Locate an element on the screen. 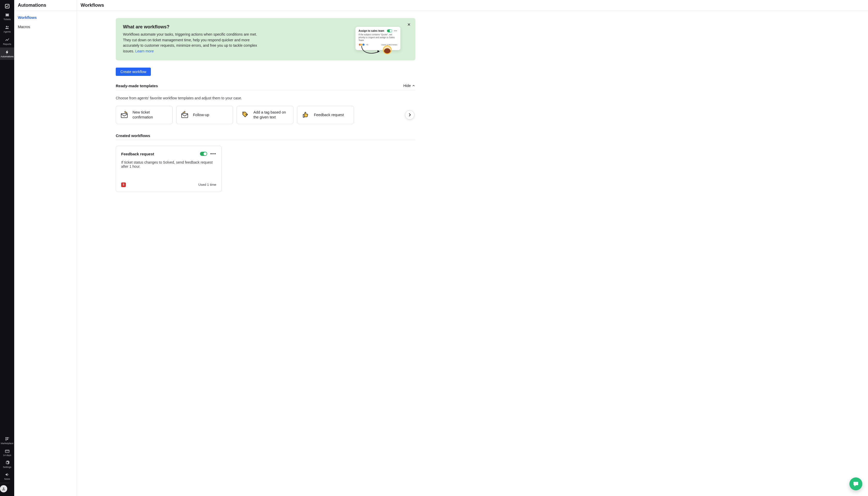 The width and height of the screenshot is (868, 496). nav-item-settings: Settings is located at coordinates (7, 464).